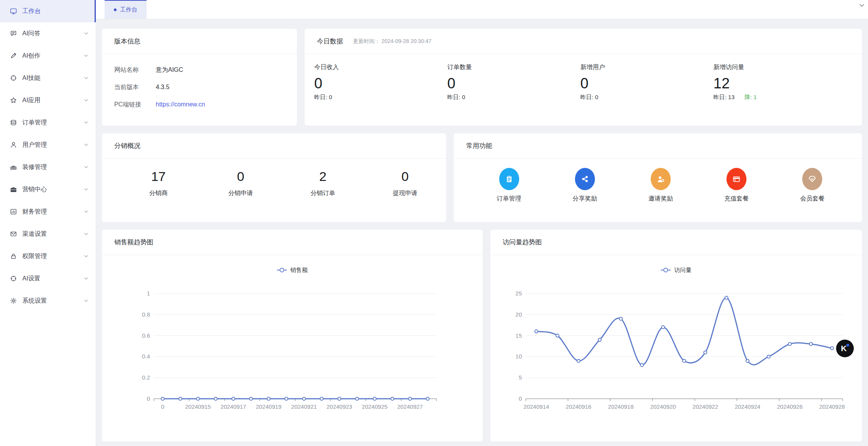  What do you see at coordinates (48, 123) in the screenshot?
I see `sidebar-item-orders: 订单管理` at bounding box center [48, 123].